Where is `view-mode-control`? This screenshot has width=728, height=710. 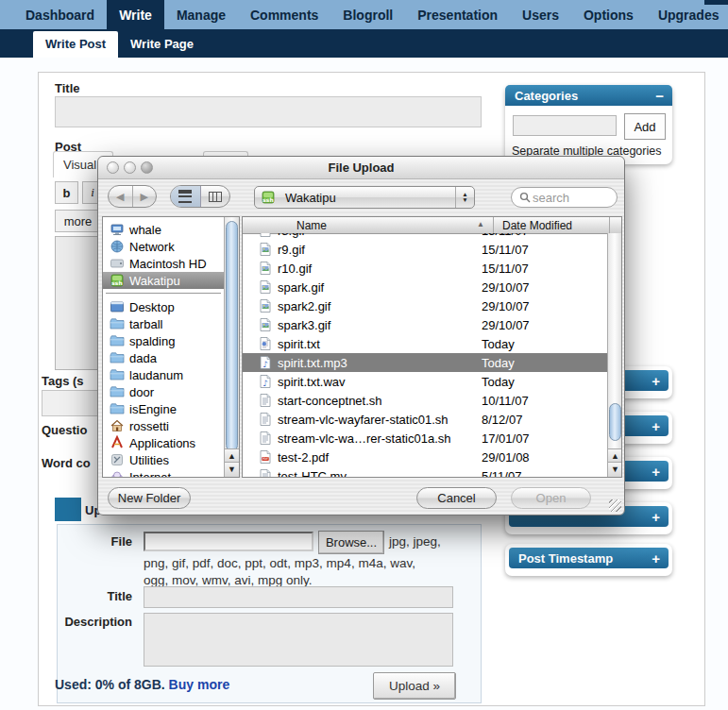
view-mode-control is located at coordinates (200, 196).